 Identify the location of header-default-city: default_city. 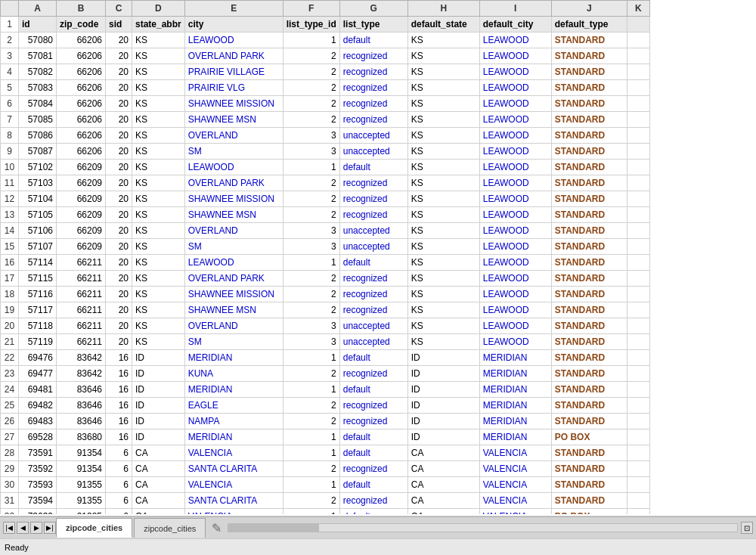
(516, 24).